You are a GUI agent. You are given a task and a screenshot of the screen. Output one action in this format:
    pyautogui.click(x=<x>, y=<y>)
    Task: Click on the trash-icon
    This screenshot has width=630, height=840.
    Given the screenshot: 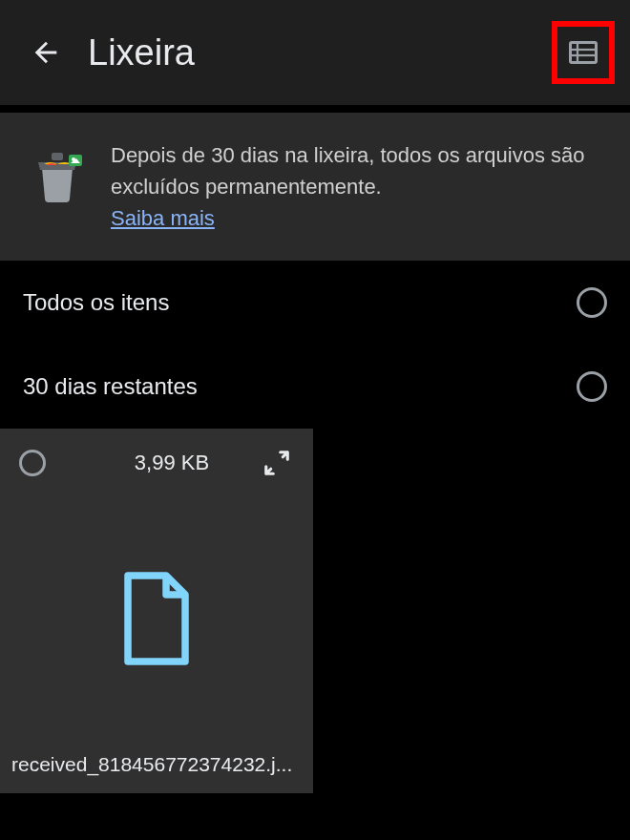 What is the action you would take?
    pyautogui.click(x=57, y=174)
    